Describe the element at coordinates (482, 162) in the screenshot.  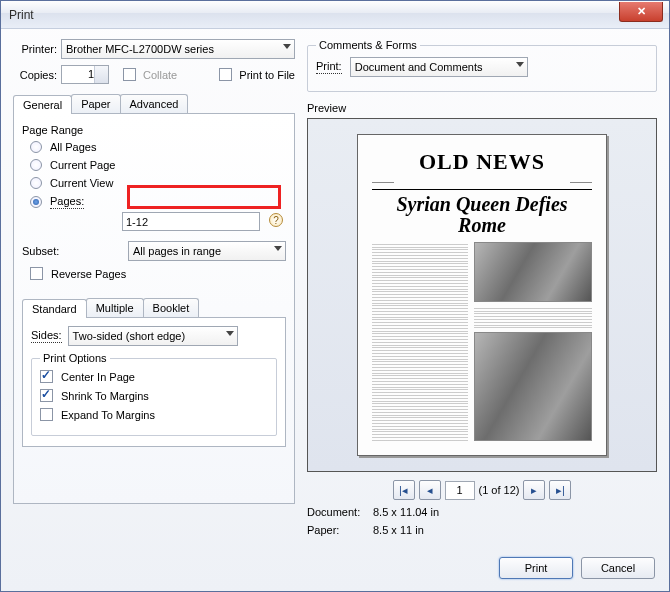
I see `preview-masthead: OLD NEWS` at that location.